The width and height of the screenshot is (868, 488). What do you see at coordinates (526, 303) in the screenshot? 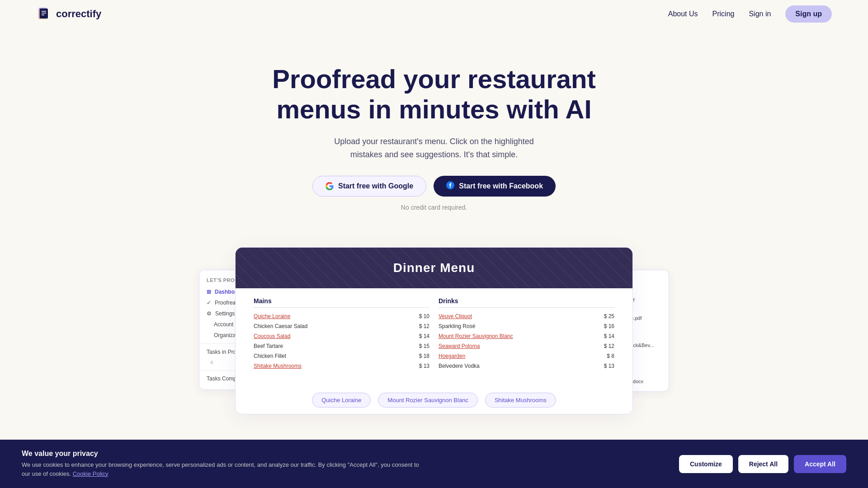
I see `drinks-header: Drinks` at bounding box center [526, 303].